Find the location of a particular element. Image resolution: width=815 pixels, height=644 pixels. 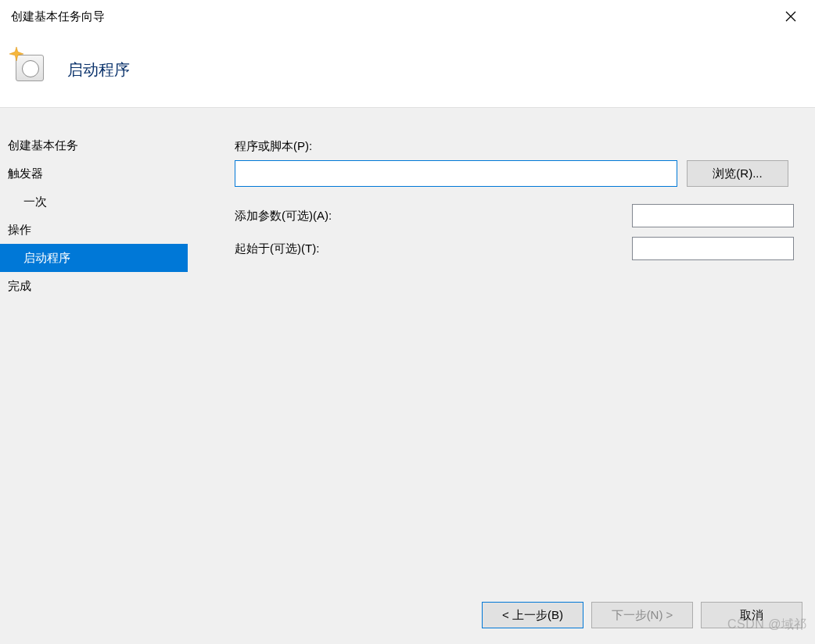

title-bar: 创建基本任务向导 is located at coordinates (408, 16).